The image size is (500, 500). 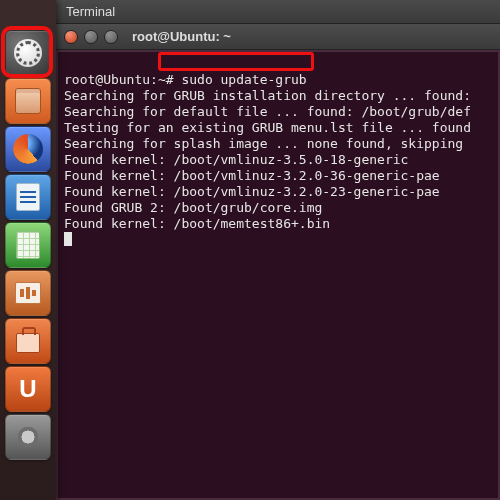 What do you see at coordinates (28, 389) in the screenshot?
I see `ubuntu-one-icon: U` at bounding box center [28, 389].